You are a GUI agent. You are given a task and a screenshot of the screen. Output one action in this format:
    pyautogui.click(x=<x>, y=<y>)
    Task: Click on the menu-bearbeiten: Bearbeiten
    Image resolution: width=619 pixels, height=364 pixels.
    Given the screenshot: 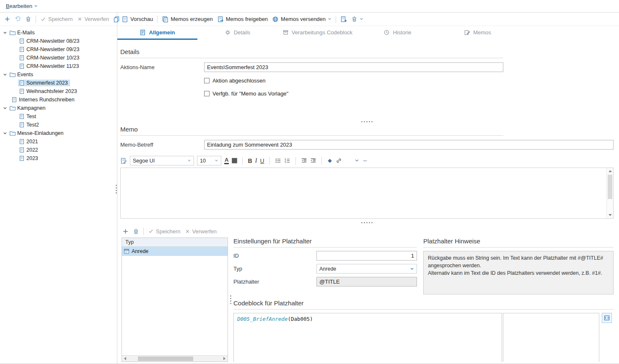 What is the action you would take?
    pyautogui.click(x=22, y=6)
    